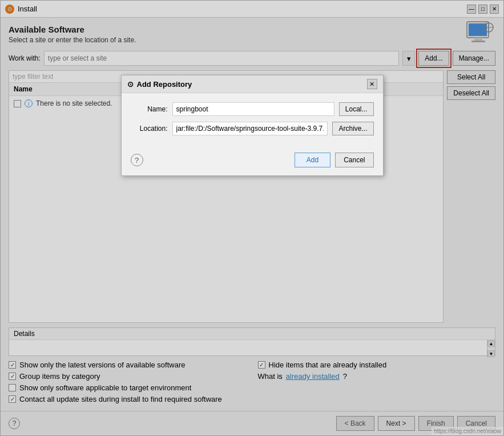 The width and height of the screenshot is (504, 436). I want to click on dialog-name-label: Name:, so click(150, 109).